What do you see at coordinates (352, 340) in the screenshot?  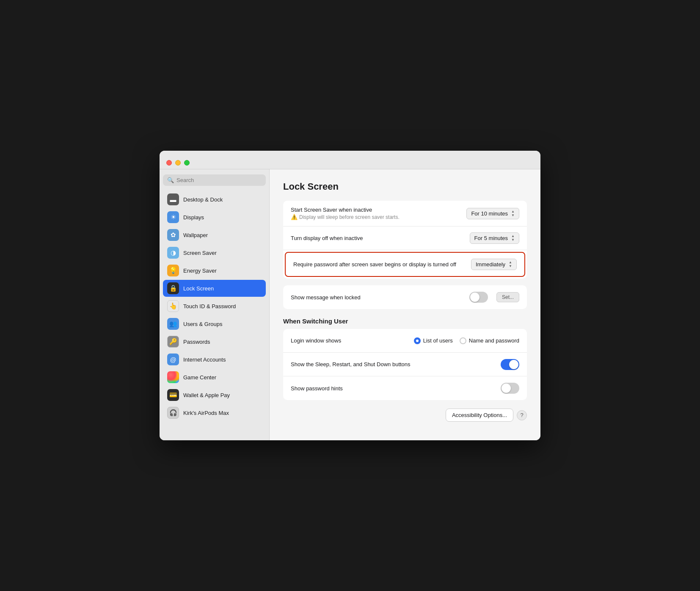 I see `login-window-label: Login window shows` at bounding box center [352, 340].